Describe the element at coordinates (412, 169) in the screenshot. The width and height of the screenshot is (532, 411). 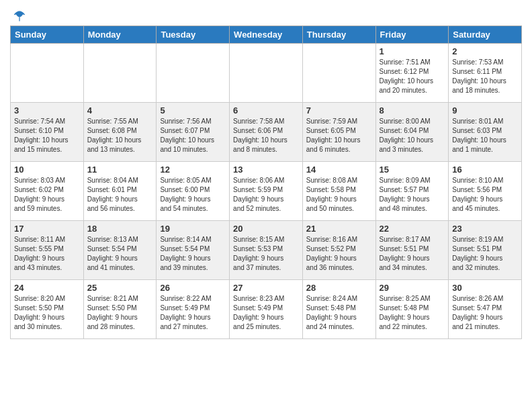
I see `day-number: 15` at that location.